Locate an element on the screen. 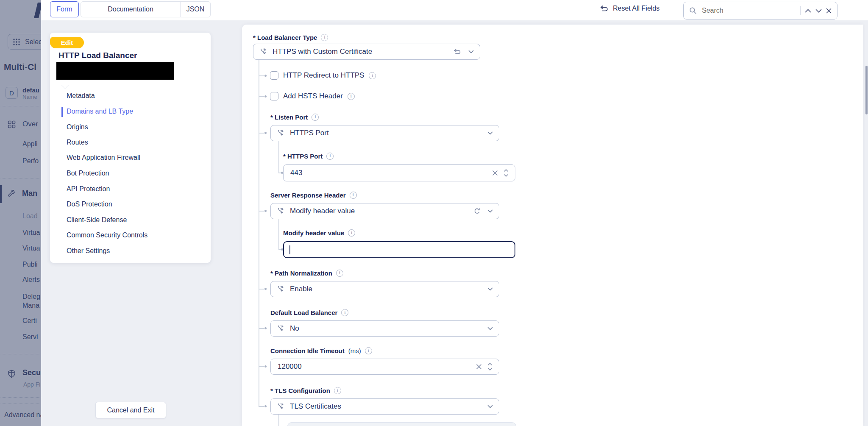 This screenshot has height=426, width=868. https-port-label: * HTTPS Port is located at coordinates (303, 156).